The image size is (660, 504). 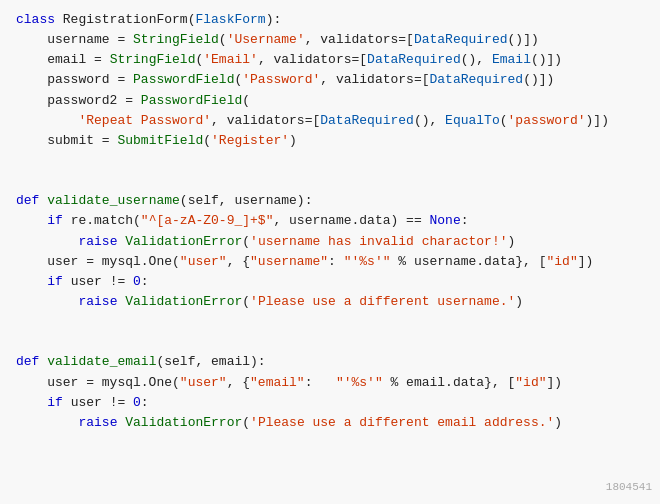 What do you see at coordinates (40, 20) in the screenshot?
I see `keyword-class: class` at bounding box center [40, 20].